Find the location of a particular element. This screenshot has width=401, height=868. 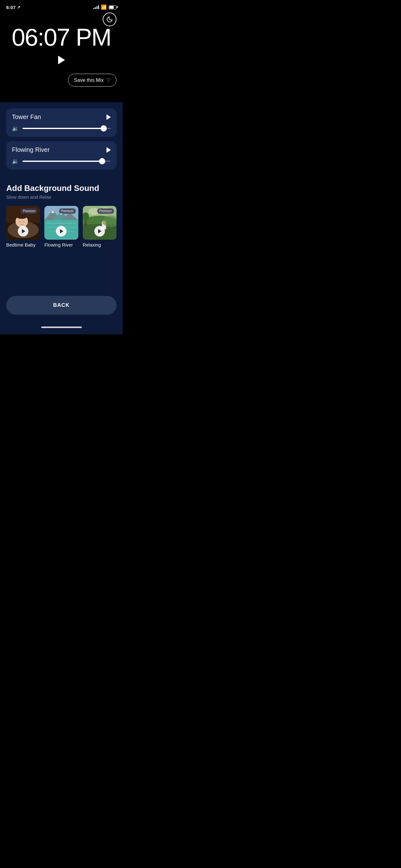

sound-card-tower-fan: Tower Fan 🔉 is located at coordinates (61, 123).